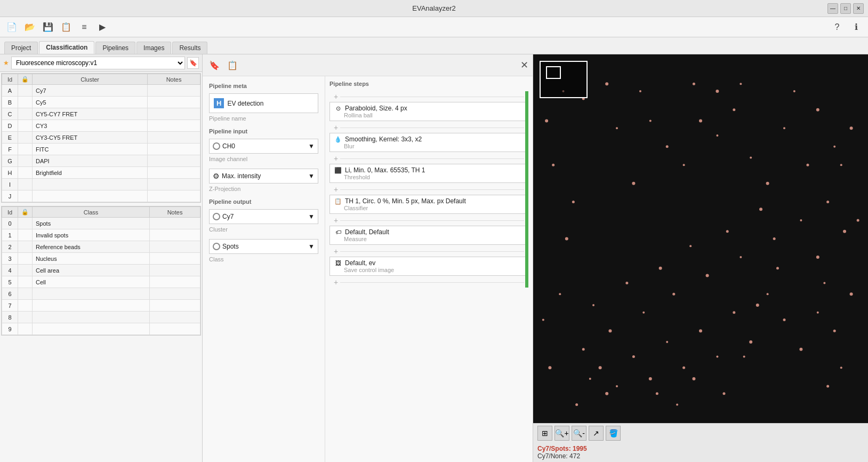 This screenshot has height=462, width=868. What do you see at coordinates (545, 433) in the screenshot?
I see `fit-view-button: ⊞` at bounding box center [545, 433].